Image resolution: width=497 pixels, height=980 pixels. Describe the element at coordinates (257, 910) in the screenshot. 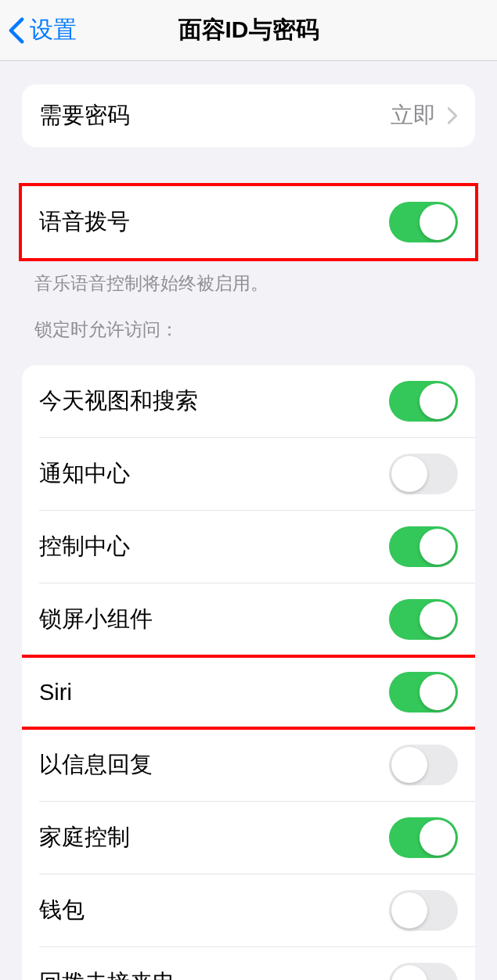

I see `lock-access-row: 钱包` at that location.